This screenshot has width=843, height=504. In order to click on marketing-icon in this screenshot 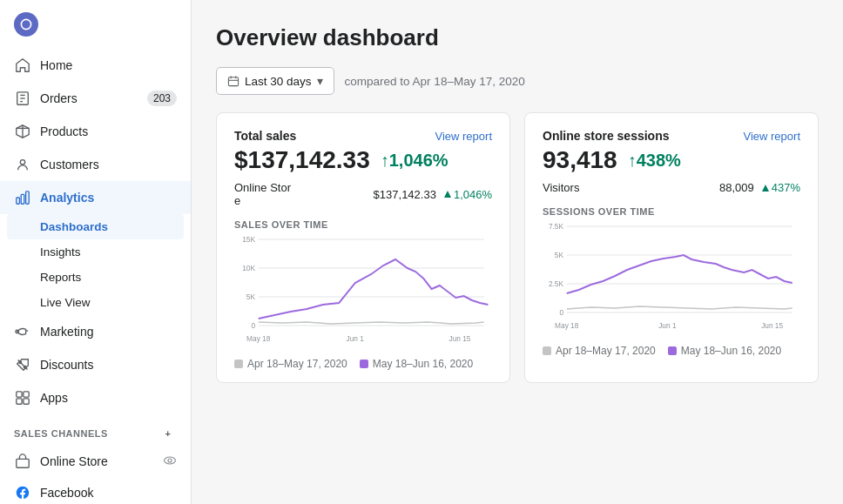, I will do `click(23, 332)`.